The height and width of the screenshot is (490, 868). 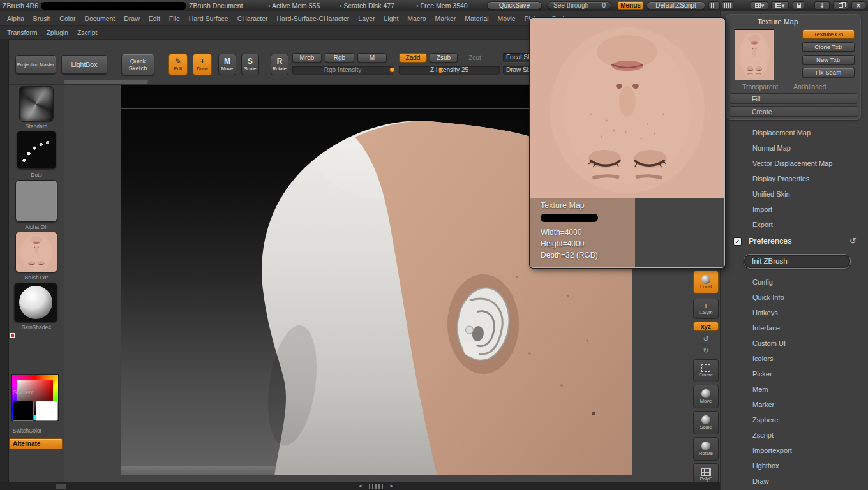 What do you see at coordinates (413, 57) in the screenshot?
I see `zadd-button: Zadd` at bounding box center [413, 57].